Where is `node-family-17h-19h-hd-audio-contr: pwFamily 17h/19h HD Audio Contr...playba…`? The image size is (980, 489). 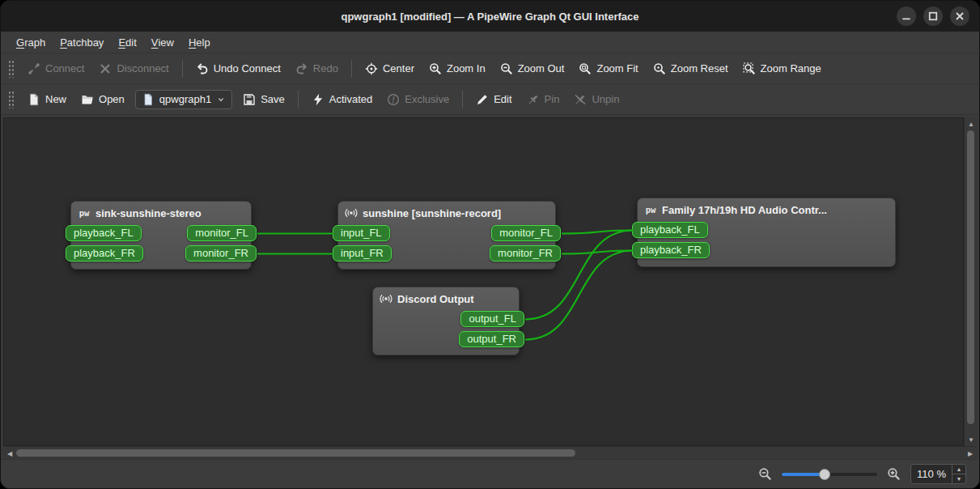 node-family-17h-19h-hd-audio-contr: pwFamily 17h/19h HD Audio Contr...playba… is located at coordinates (766, 232).